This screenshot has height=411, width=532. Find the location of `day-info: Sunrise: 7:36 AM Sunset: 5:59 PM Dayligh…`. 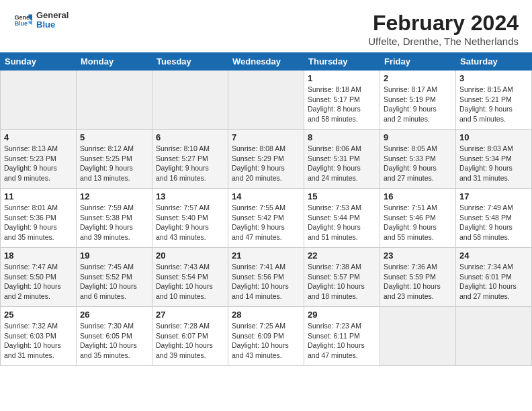

day-info: Sunrise: 7:36 AM Sunset: 5:59 PM Dayligh… is located at coordinates (418, 282).